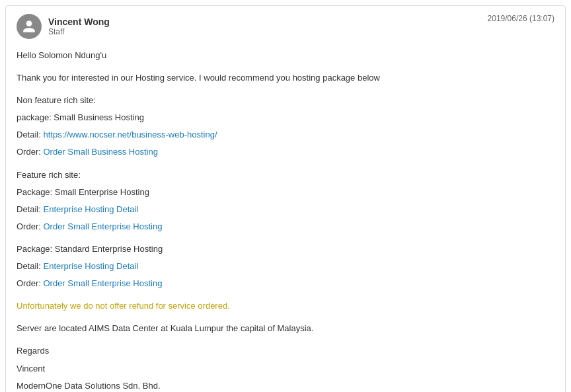 Image resolution: width=571 pixels, height=392 pixels. I want to click on section1-title: Non feature rich site:, so click(286, 100).